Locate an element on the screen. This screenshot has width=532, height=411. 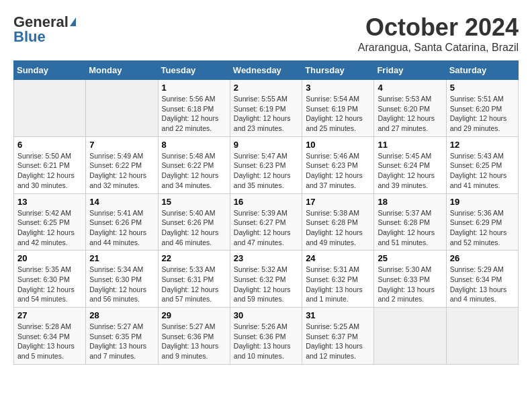
page-header: General Blue October 2024 Ararangua, San… is located at coordinates (266, 34).